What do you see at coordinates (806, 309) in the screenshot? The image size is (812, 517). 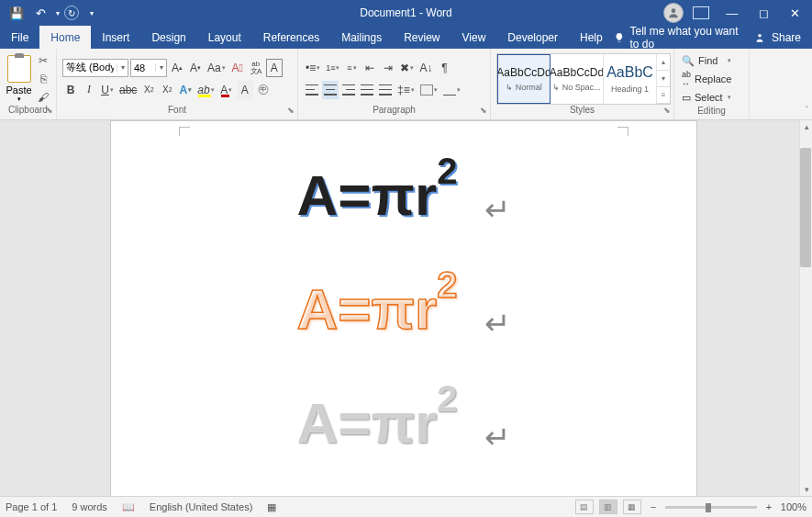 I see `vertical-scrollbar: ▴ ▾` at bounding box center [806, 309].